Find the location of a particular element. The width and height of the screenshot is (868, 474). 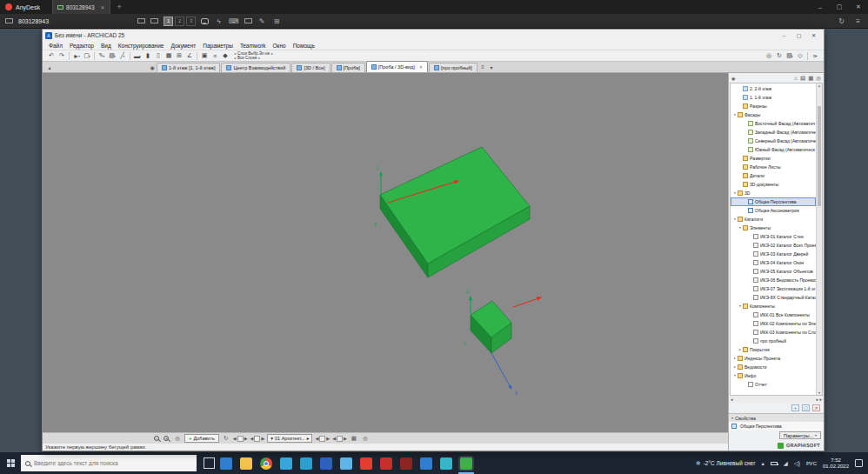

navigator-item: ИКК-03 Компоненты по Сло is located at coordinates (773, 332).